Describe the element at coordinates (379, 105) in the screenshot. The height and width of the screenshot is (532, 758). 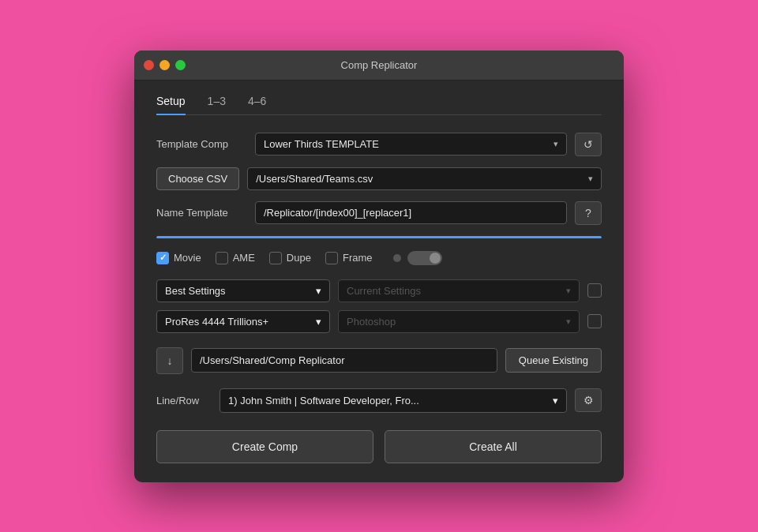
I see `tab-bar: Setup 1–3 4–6` at that location.